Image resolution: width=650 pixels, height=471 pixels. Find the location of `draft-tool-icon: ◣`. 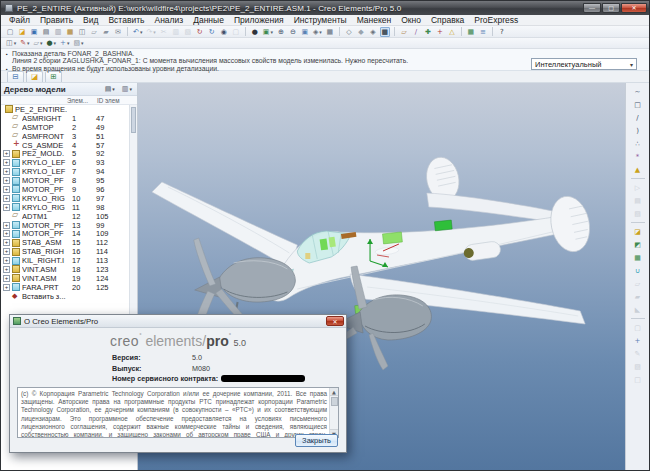

draft-tool-icon: ◣ is located at coordinates (638, 310).